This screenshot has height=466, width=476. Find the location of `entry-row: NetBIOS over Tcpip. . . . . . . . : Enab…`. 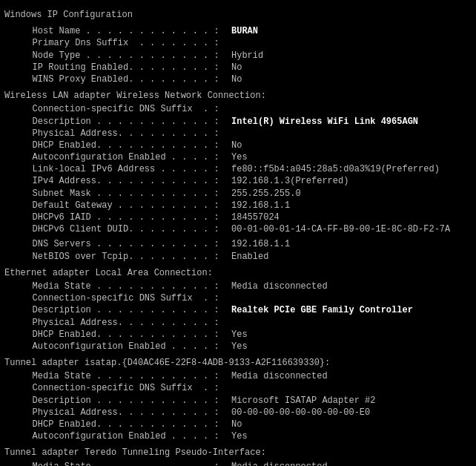

entry-row: NetBIOS over Tcpip. . . . . . . . : Enab… is located at coordinates (238, 257).